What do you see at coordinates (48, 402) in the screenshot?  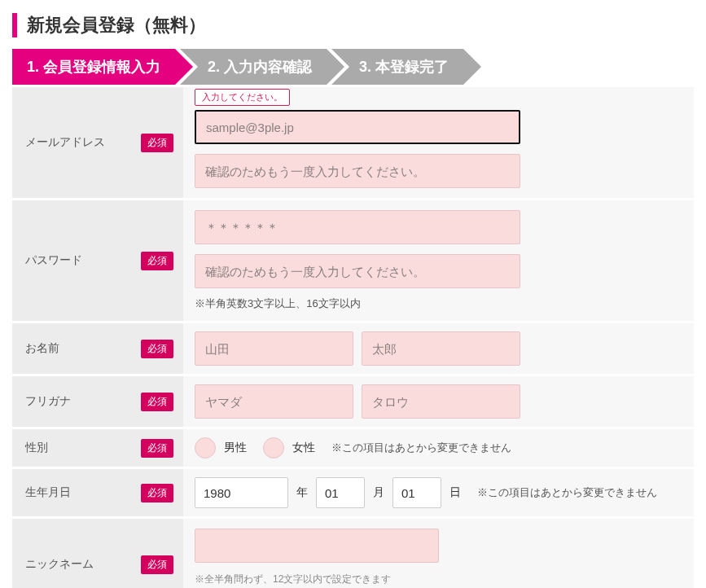 I see `label-text: フリガナ` at bounding box center [48, 402].